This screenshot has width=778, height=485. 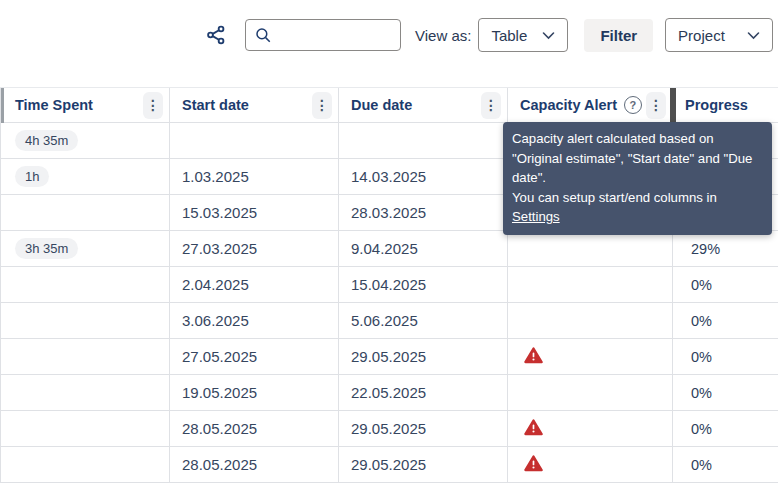 What do you see at coordinates (614, 198) in the screenshot?
I see `tooltip-text: You can setup start/end columns in` at bounding box center [614, 198].